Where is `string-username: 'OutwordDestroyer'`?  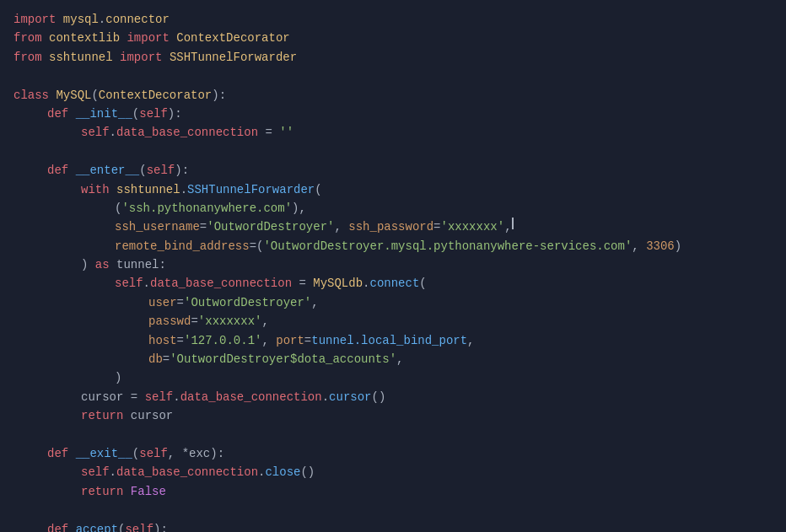
string-username: 'OutwordDestroyer' is located at coordinates (270, 227).